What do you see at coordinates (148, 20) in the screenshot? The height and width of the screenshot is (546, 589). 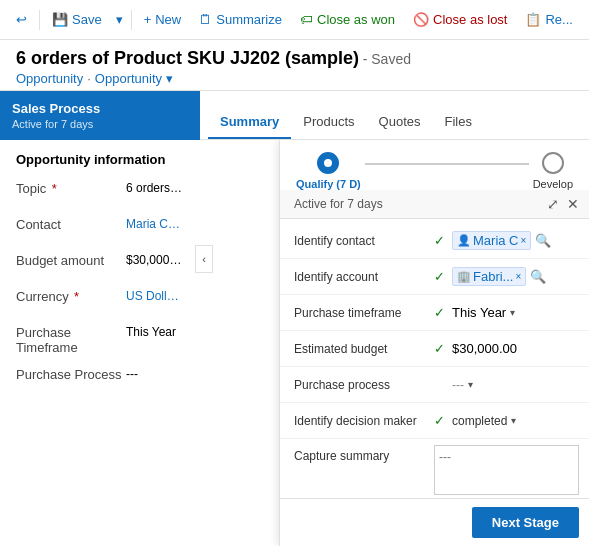 I see `plus-icon: +` at bounding box center [148, 20].